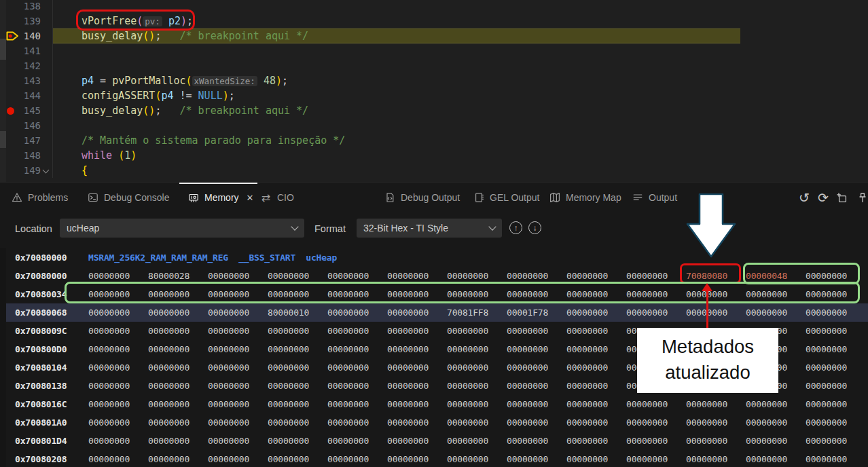 The width and height of the screenshot is (868, 467). What do you see at coordinates (434, 111) in the screenshot?
I see `code-line-145: 145busy_delay(); /* breakpoint aqui */` at bounding box center [434, 111].